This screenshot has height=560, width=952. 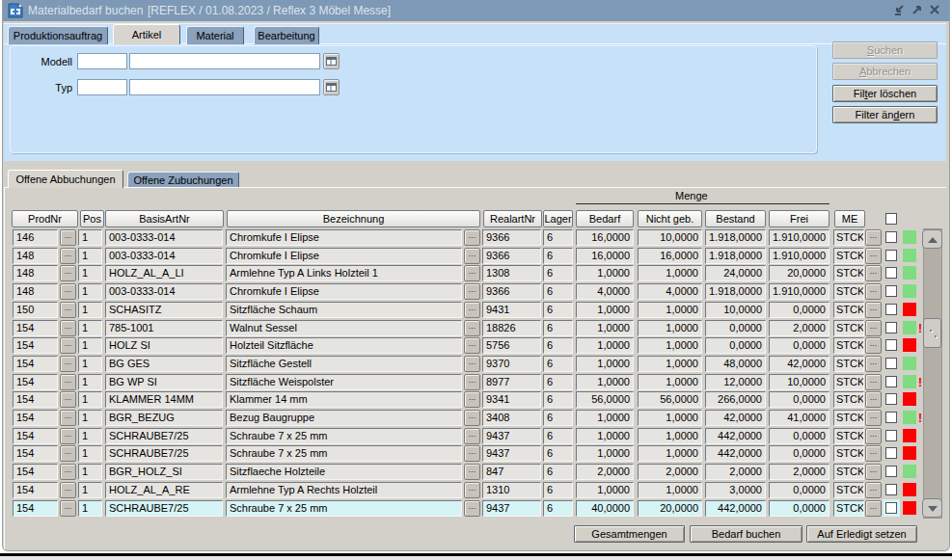 What do you see at coordinates (799, 399) in the screenshot?
I see `cell-frei: 0,0000` at bounding box center [799, 399].